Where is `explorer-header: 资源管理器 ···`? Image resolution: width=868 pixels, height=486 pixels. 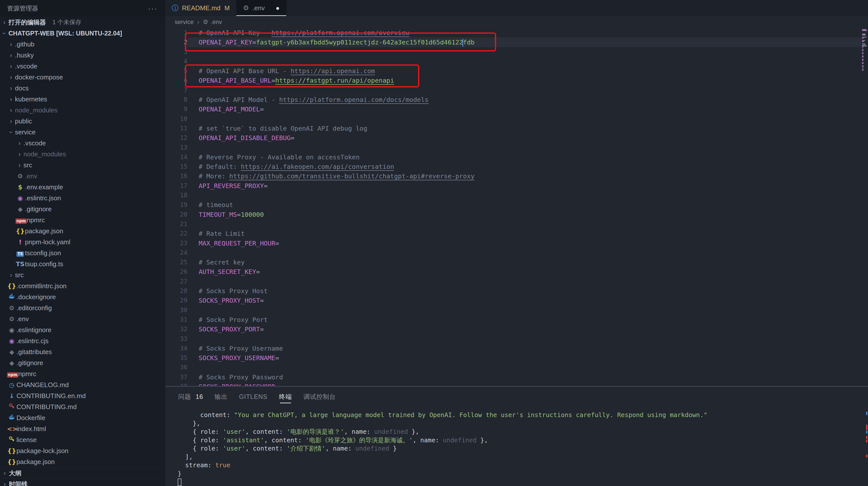 explorer-header: 资源管理器 ··· is located at coordinates (82, 8).